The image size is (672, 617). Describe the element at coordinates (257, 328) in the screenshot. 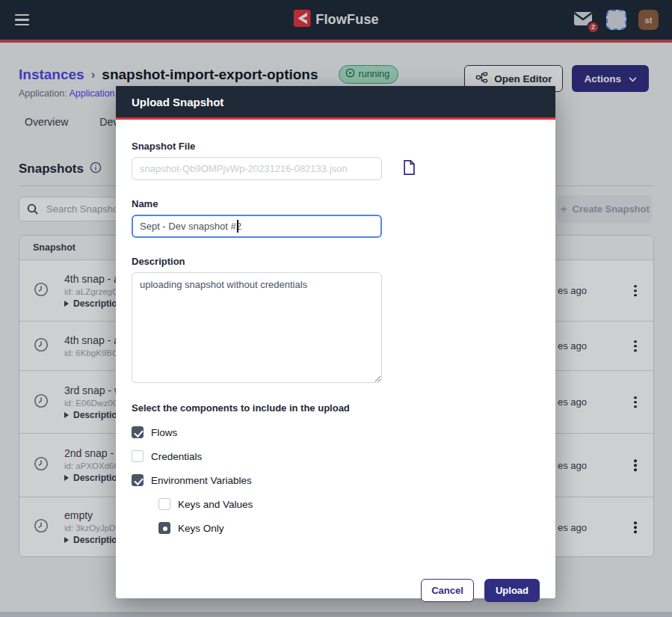

I see `description-textarea` at that location.